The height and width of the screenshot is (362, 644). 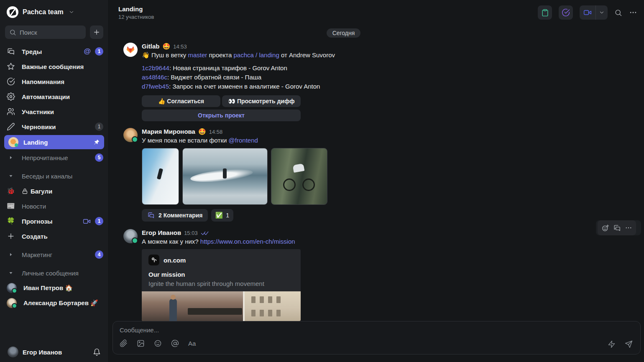 I want to click on sidebar-item-members: Участники, so click(x=54, y=112).